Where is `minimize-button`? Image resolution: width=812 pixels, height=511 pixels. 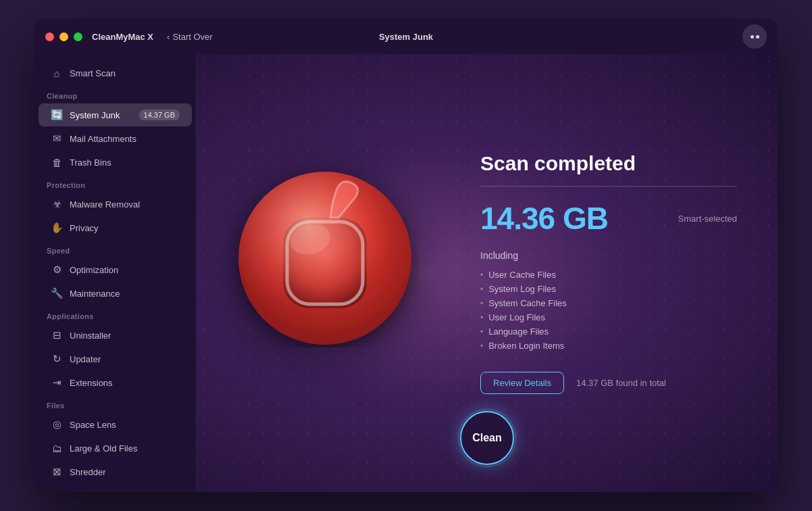 minimize-button is located at coordinates (64, 36).